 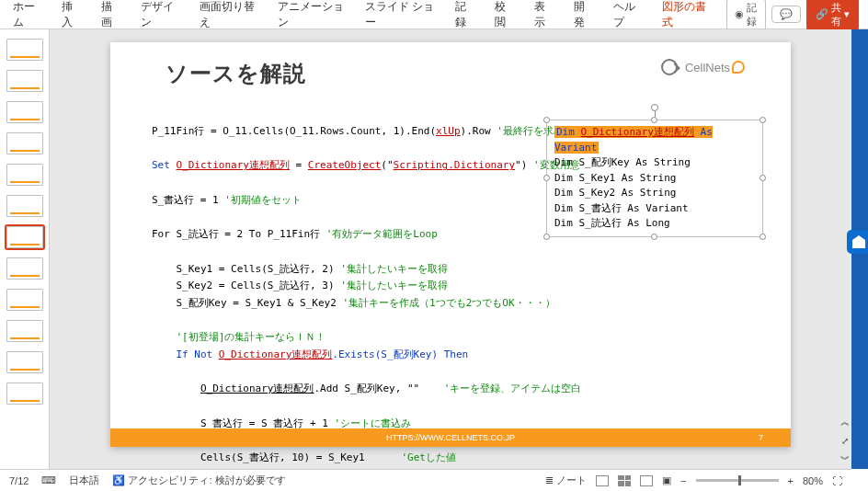 What do you see at coordinates (786, 15) in the screenshot?
I see `comments-button: 💬` at bounding box center [786, 15].